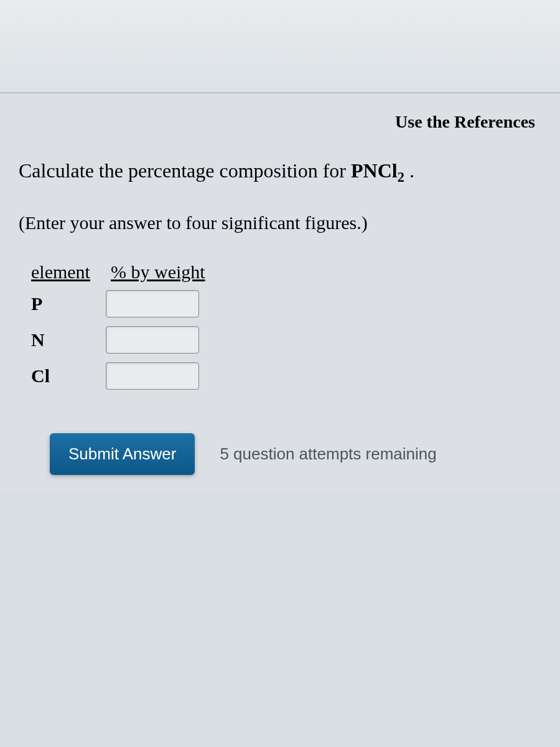 Image resolution: width=560 pixels, height=747 pixels. What do you see at coordinates (152, 340) in the screenshot?
I see `percent-input-n` at bounding box center [152, 340].